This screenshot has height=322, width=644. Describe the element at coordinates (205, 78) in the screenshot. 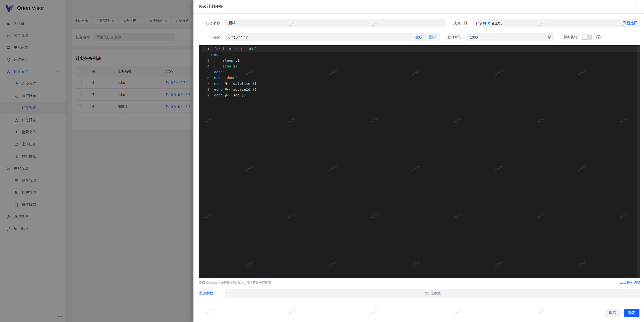

I see `line-number: 6` at that location.